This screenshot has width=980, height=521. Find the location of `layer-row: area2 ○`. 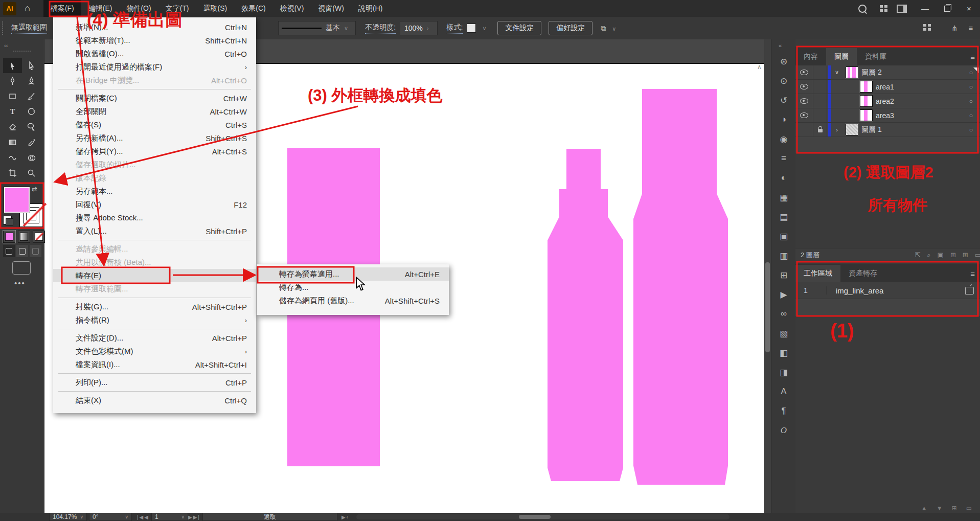

layer-row: area2 ○ is located at coordinates (887, 101).